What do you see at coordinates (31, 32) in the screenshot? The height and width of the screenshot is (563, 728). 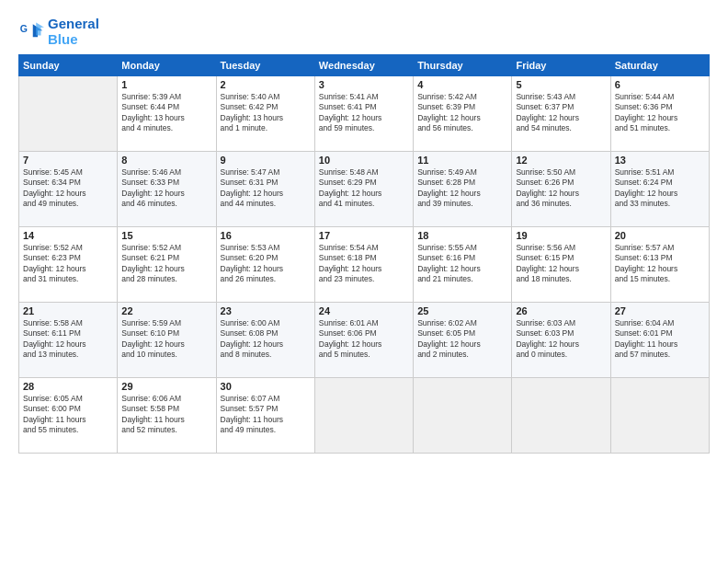 I see `logo-icon: G` at bounding box center [31, 32].